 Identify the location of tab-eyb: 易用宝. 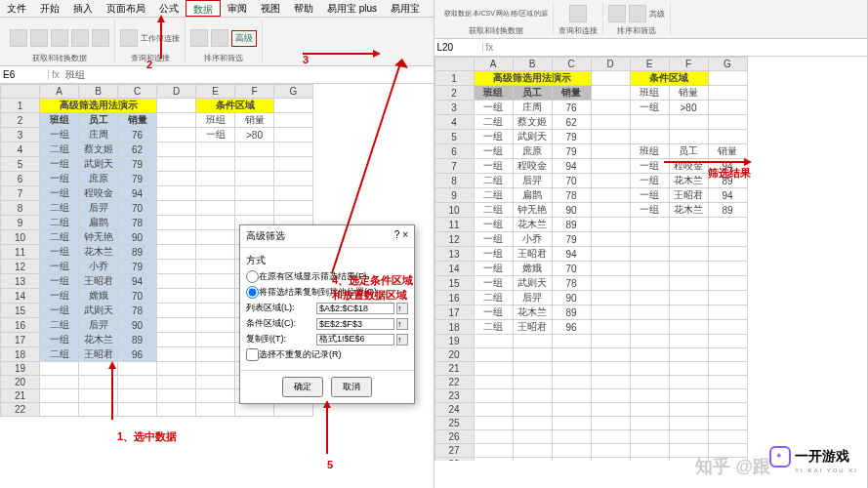
(405, 8).